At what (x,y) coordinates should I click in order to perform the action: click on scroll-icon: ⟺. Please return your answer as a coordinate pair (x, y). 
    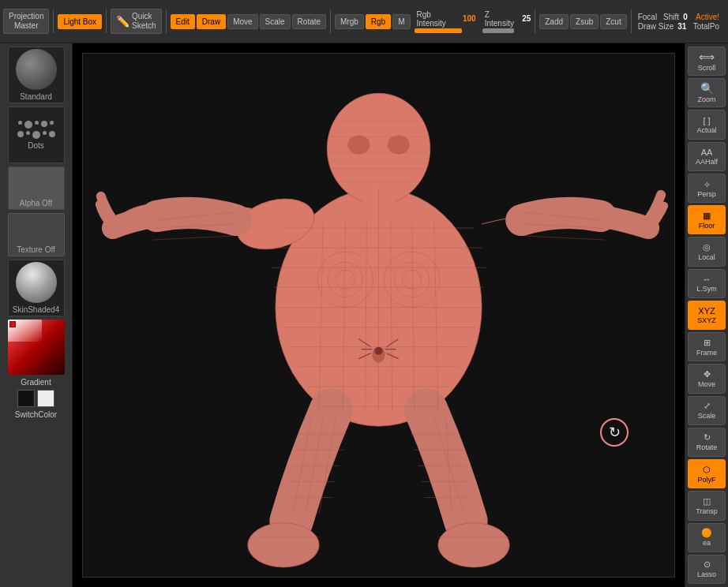
    Looking at the image, I should click on (707, 57).